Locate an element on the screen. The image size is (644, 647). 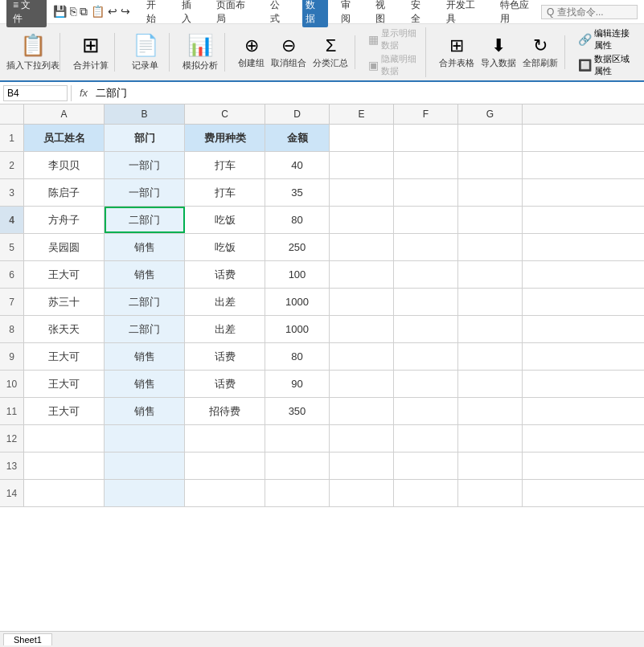
cell-f11 is located at coordinates (426, 412).